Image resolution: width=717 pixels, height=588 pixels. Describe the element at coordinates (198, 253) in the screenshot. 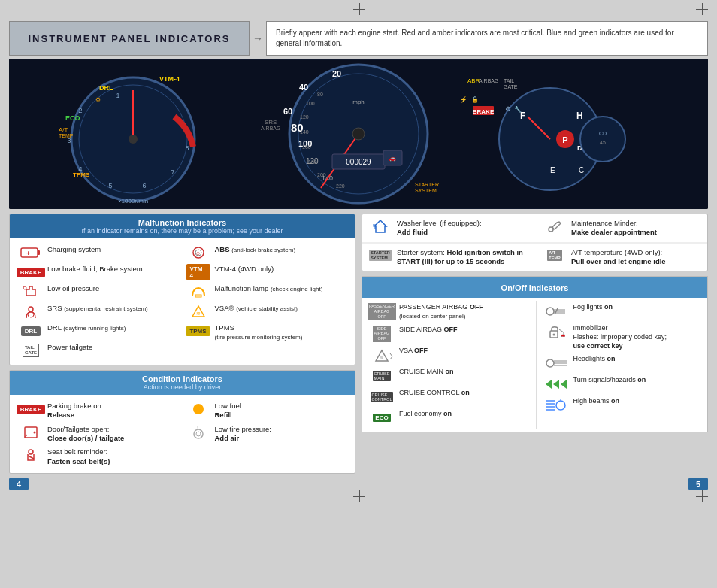

I see `abs-icon: ⊙` at that location.